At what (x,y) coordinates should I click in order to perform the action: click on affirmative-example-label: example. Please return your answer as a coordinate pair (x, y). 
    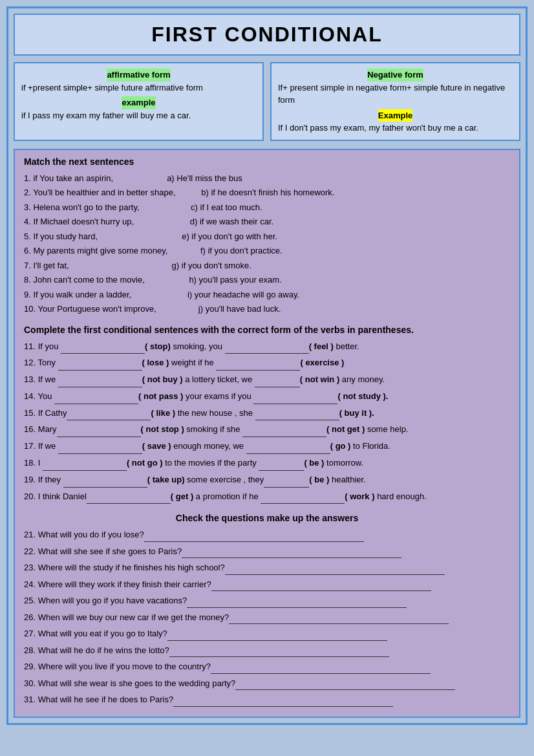
    Looking at the image, I should click on (138, 103).